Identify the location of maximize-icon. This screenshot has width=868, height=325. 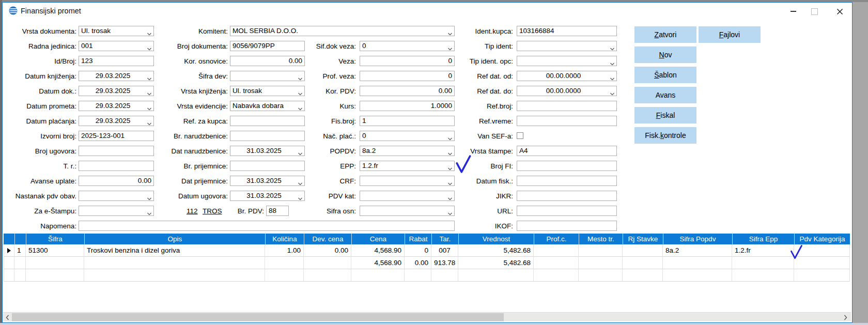
(814, 11).